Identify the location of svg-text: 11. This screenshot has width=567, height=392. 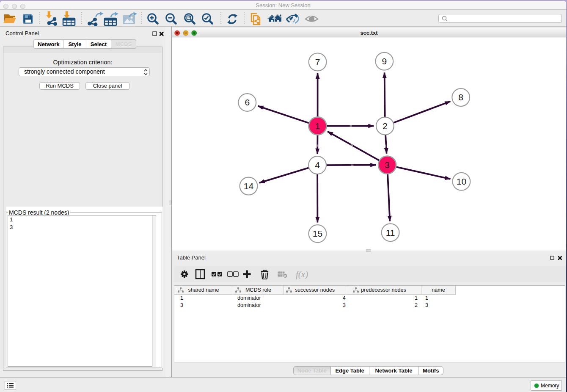
(391, 233).